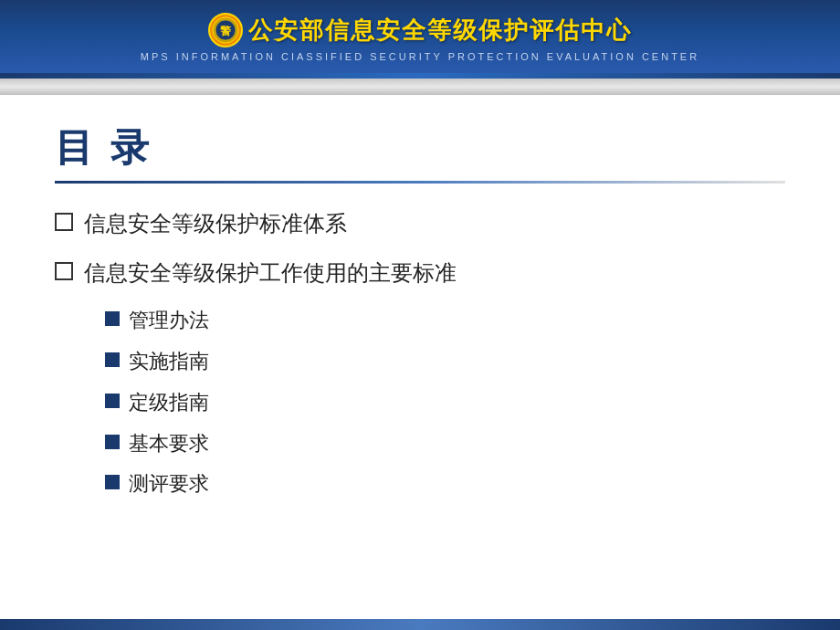  Describe the element at coordinates (420, 87) in the screenshot. I see `gray-stripe-divider` at that location.